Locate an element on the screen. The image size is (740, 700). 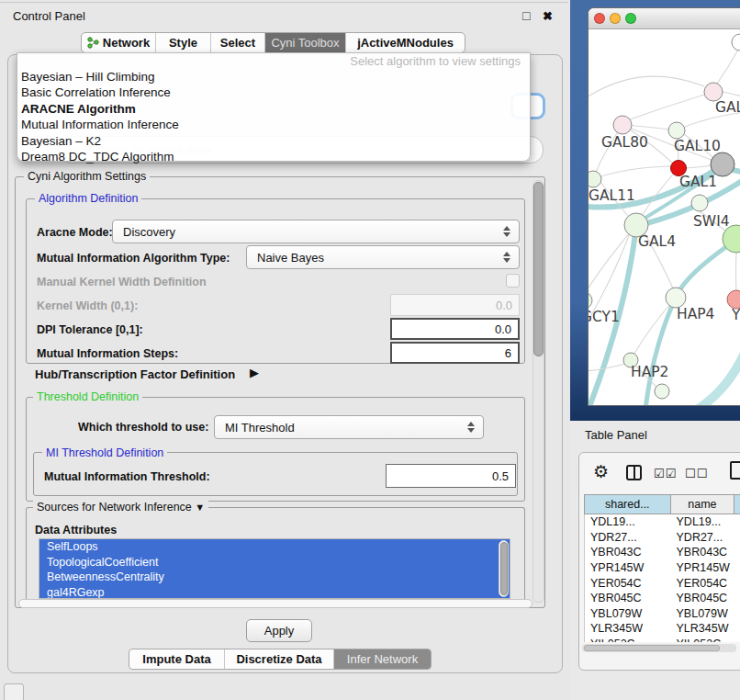
data-attributes-list: SelfLoops TopologicalCoefficient Between… is located at coordinates (275, 569).